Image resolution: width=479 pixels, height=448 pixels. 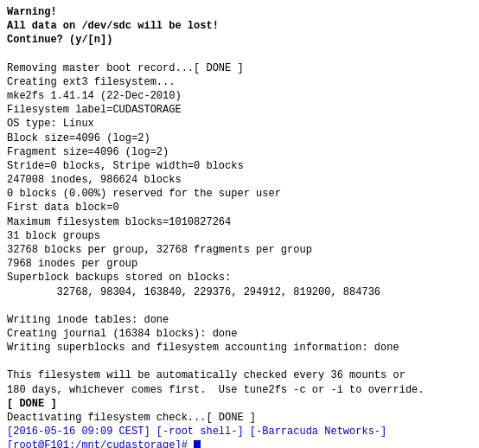 I want to click on terminal-line: [ DONE ], so click(x=240, y=404).